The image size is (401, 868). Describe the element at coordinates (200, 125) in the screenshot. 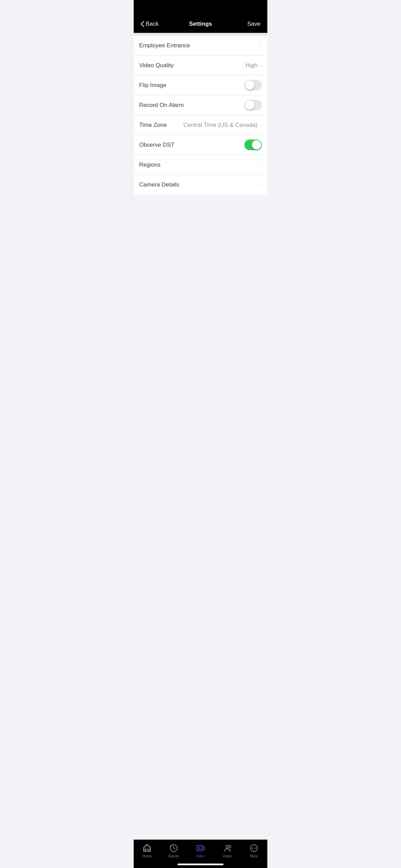

I see `time-zone-row: Time Zone Central Time (US & Canada) ›` at that location.